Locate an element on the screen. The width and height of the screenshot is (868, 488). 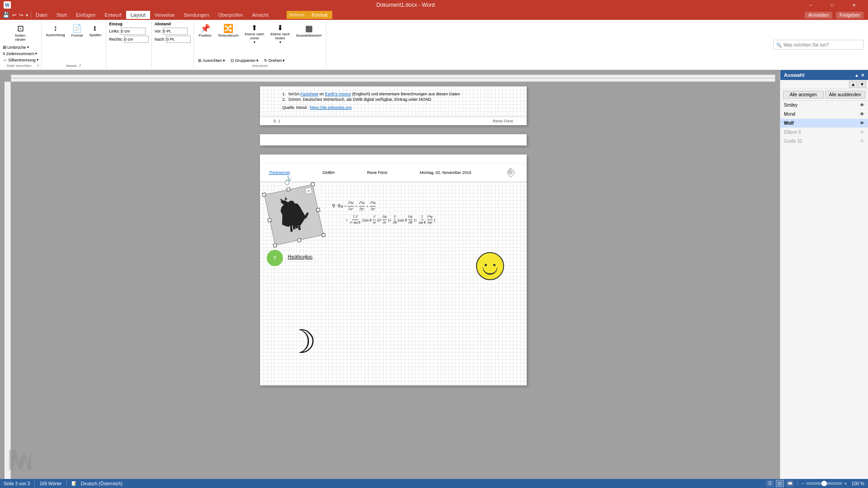
handle-br is located at coordinates (324, 235).